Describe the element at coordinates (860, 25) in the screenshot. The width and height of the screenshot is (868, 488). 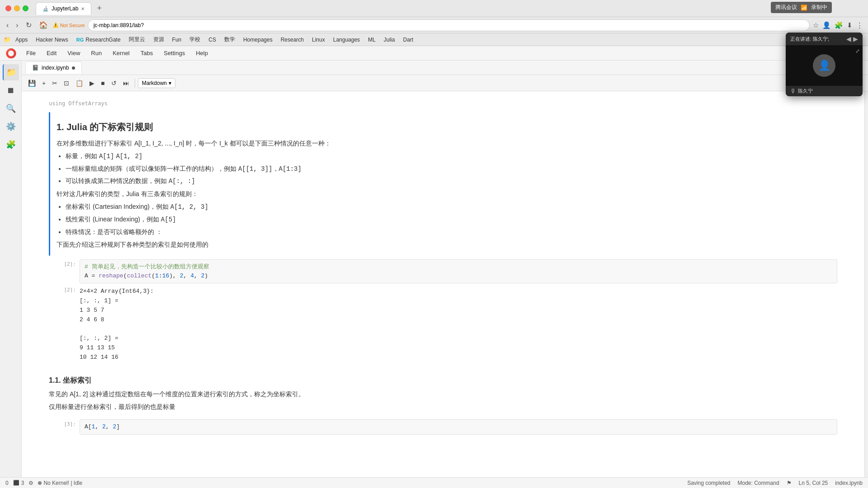
I see `settings-icon: ⋮` at that location.